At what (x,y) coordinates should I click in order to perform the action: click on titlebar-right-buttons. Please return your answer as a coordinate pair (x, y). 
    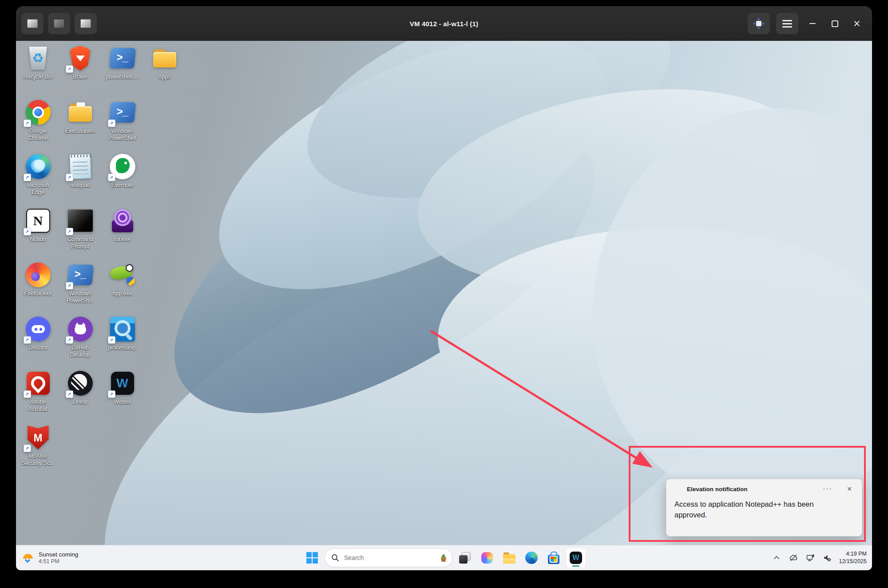
    Looking at the image, I should click on (806, 24).